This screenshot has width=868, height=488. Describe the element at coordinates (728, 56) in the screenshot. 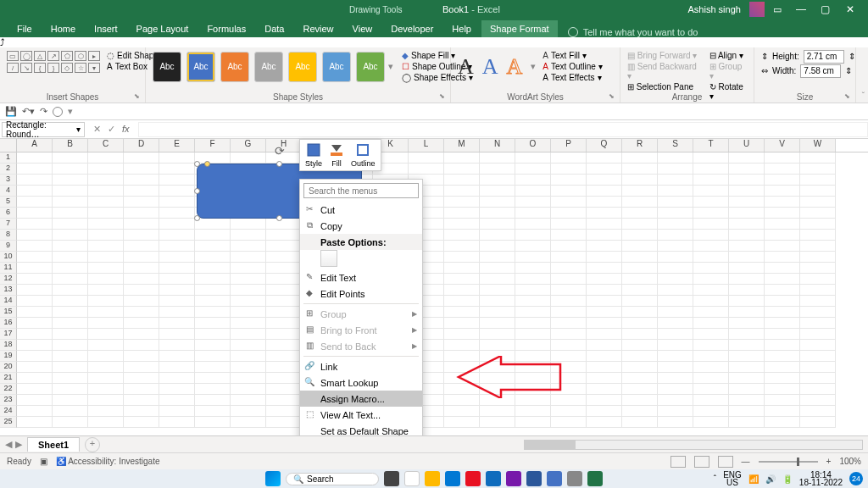

I see `align-button: ⊟ Align ▾` at that location.